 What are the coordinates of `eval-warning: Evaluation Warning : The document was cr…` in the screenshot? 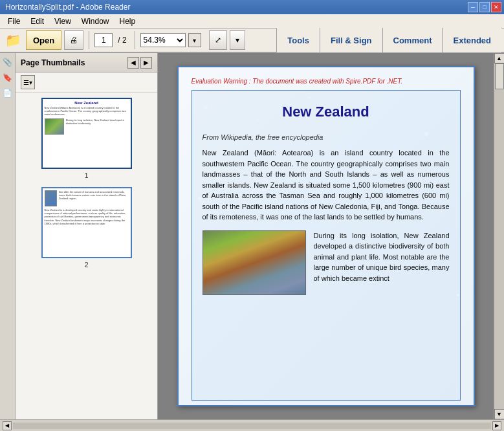 It's located at (326, 82).